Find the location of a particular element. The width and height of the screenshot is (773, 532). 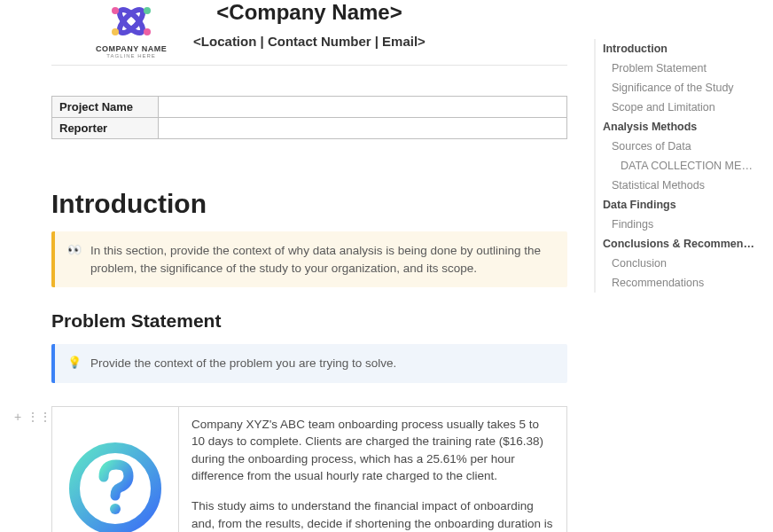

bulb-icon: 💡 is located at coordinates (74, 364).